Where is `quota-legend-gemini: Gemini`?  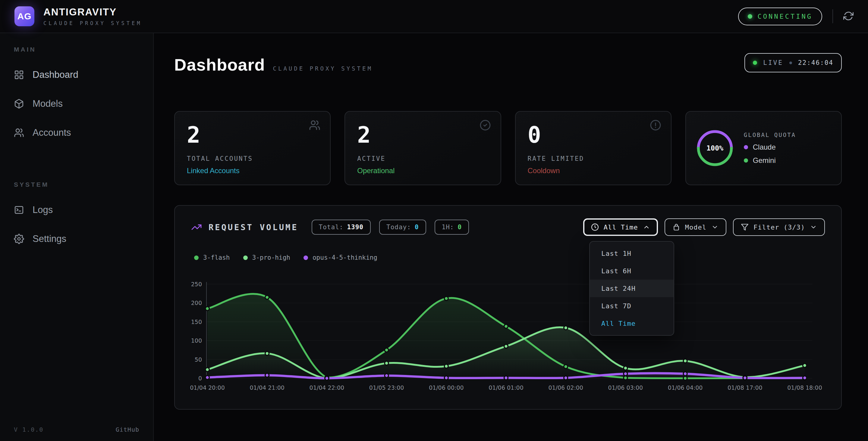
quota-legend-gemini: Gemini is located at coordinates (770, 160).